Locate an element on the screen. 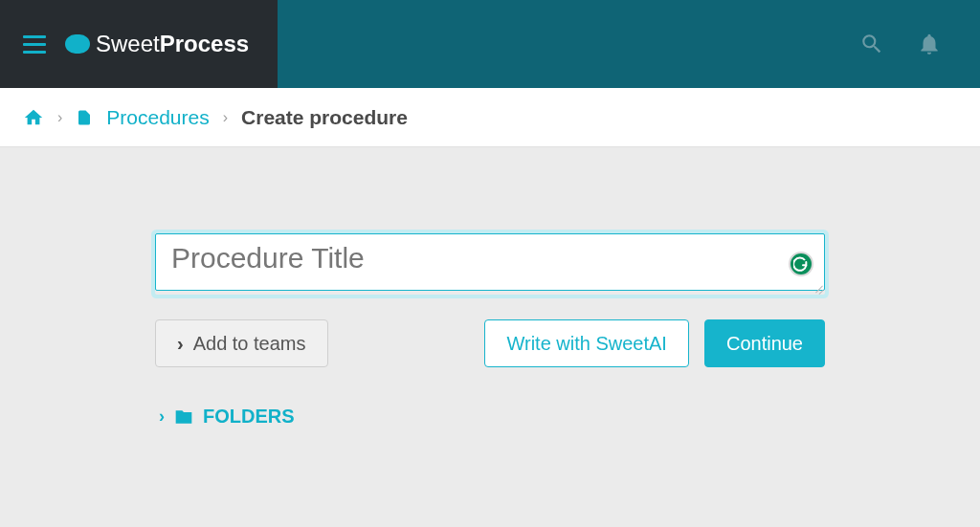  breadcrumb: › Procedures › Create procedure is located at coordinates (490, 118).